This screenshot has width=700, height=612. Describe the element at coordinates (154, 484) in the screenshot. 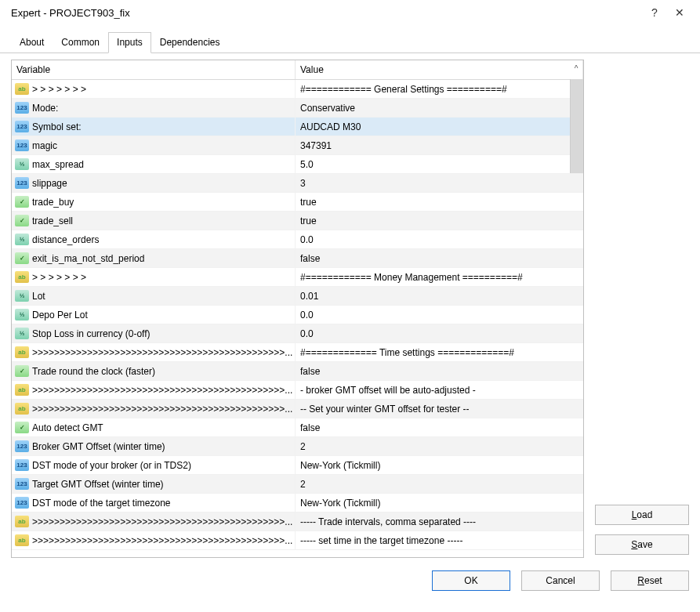

I see `variable-cell: 123Target GMT Offset (winter time)` at that location.